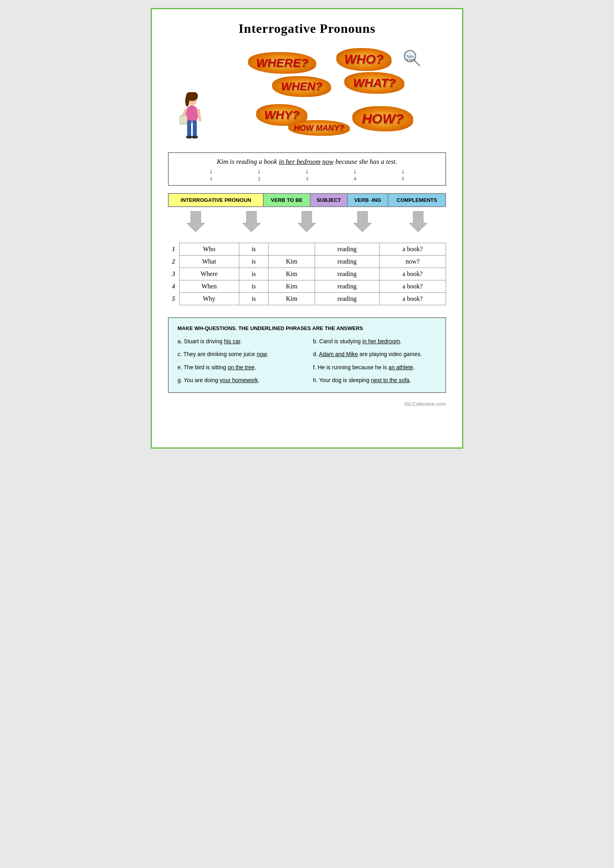  Describe the element at coordinates (403, 179) in the screenshot. I see `arrow-label-5: 5` at that location.